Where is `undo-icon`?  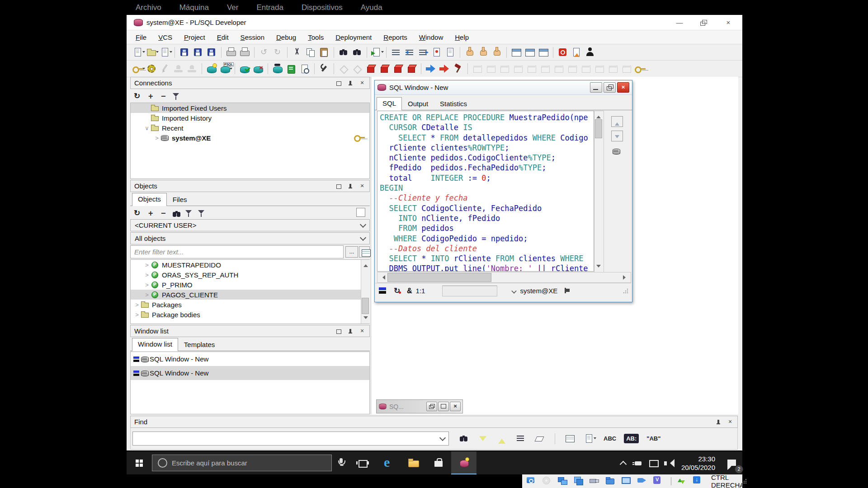
undo-icon is located at coordinates (264, 52).